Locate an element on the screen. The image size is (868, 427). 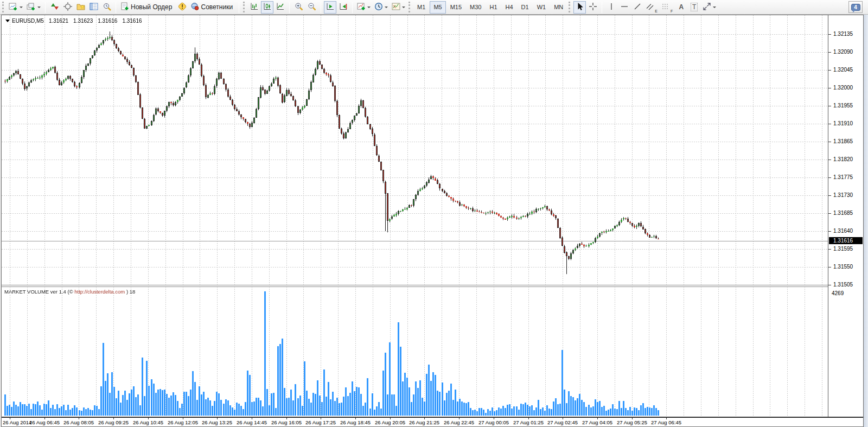
time-axis-label: 26 Aug 13:25 is located at coordinates (217, 422).